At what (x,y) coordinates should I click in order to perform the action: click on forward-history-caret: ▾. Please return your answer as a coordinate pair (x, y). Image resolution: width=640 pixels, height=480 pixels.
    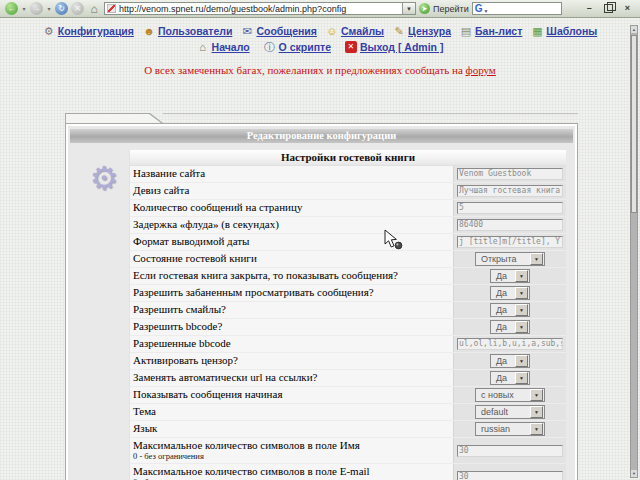
    Looking at the image, I should click on (49, 8).